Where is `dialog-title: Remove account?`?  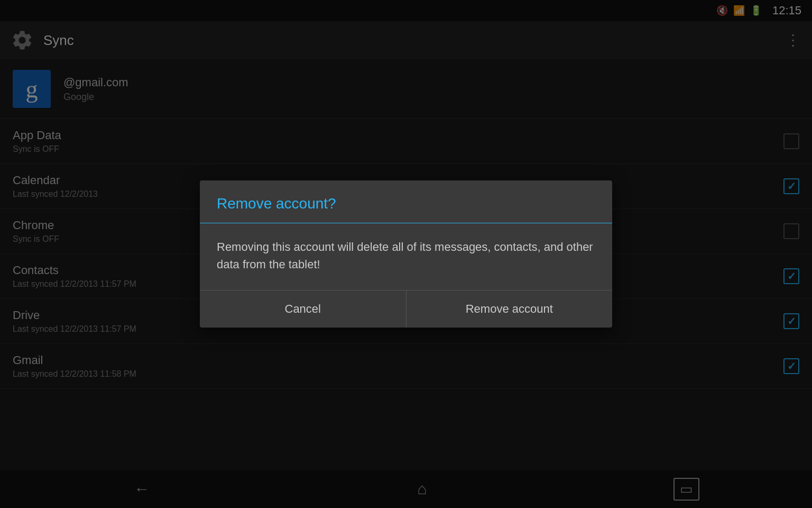
dialog-title: Remove account? is located at coordinates (276, 203).